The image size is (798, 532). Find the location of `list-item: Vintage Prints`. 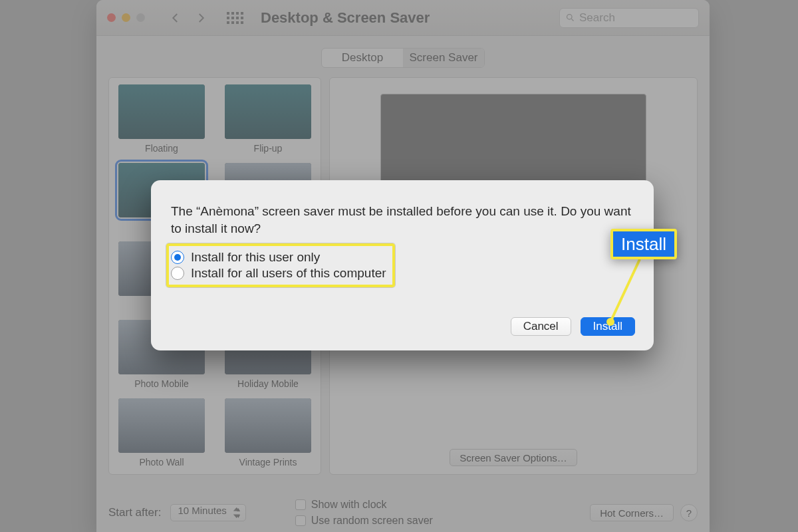

list-item: Vintage Prints is located at coordinates (268, 433).